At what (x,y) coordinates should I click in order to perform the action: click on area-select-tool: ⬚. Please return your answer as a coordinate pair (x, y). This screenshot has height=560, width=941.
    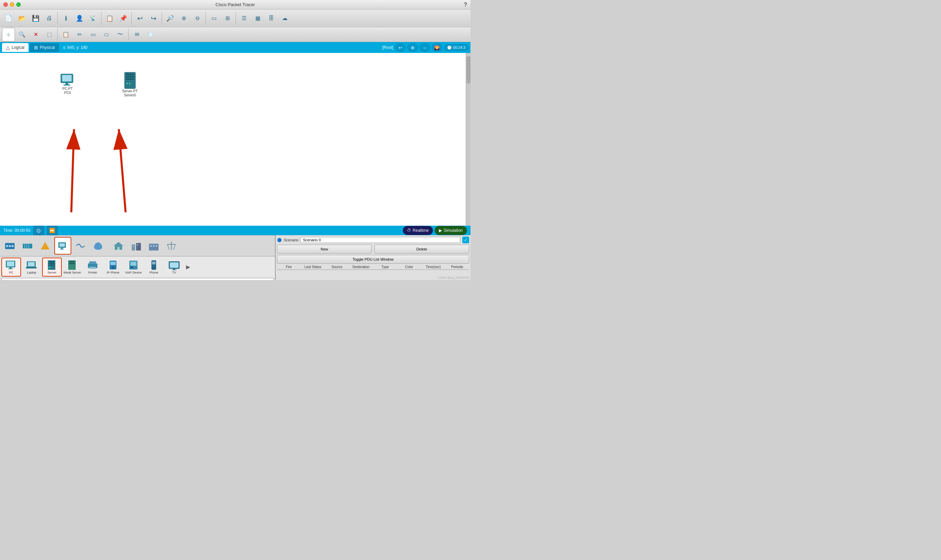
    Looking at the image, I should click on (49, 35).